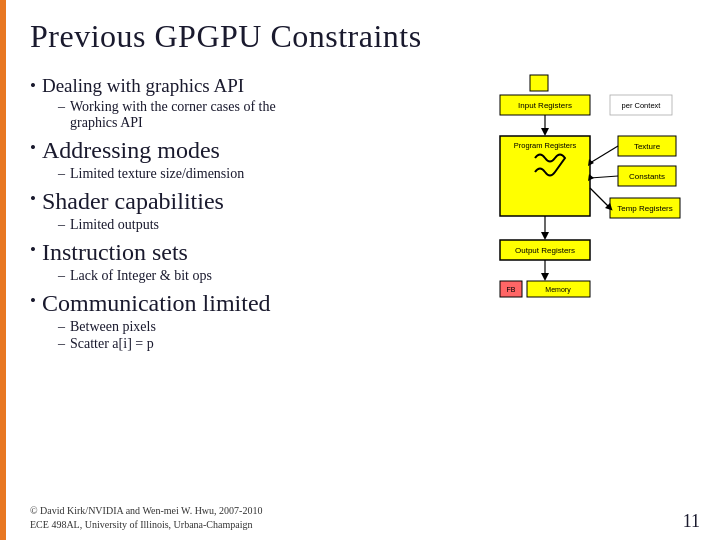  Describe the element at coordinates (143, 86) in the screenshot. I see `bullet-1-text: Dealing with graphics API` at that location.